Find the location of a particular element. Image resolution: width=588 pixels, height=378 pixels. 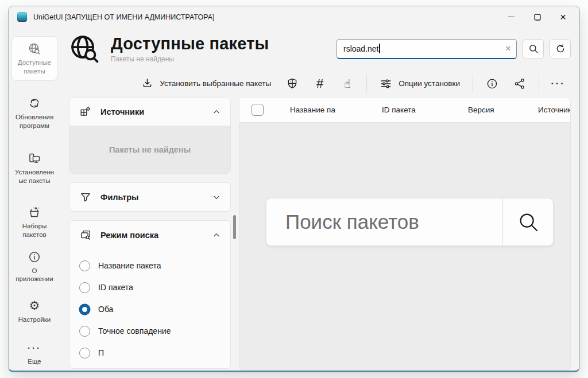

minimize-button is located at coordinates (511, 17).